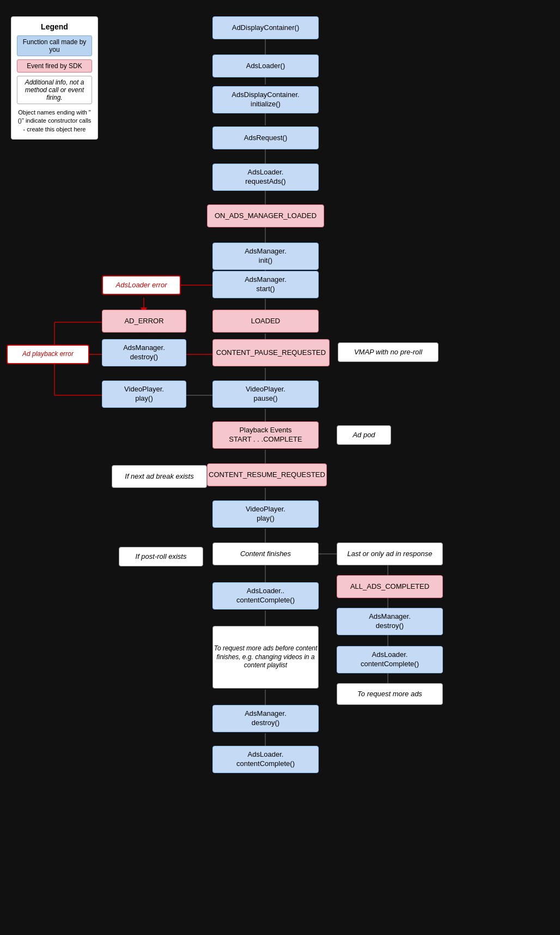 This screenshot has width=560, height=935. What do you see at coordinates (142, 285) in the screenshot?
I see `ads-loader-error-box: AdsLoader error` at bounding box center [142, 285].